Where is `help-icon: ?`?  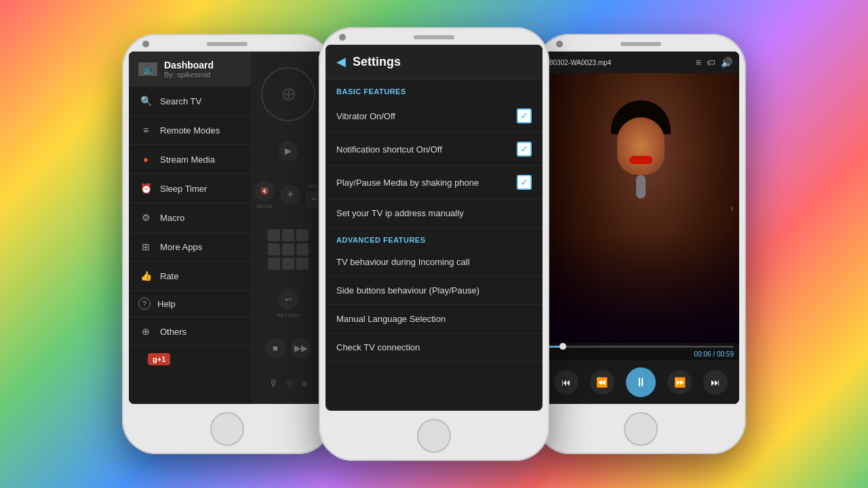 help-icon: ? is located at coordinates (144, 304).